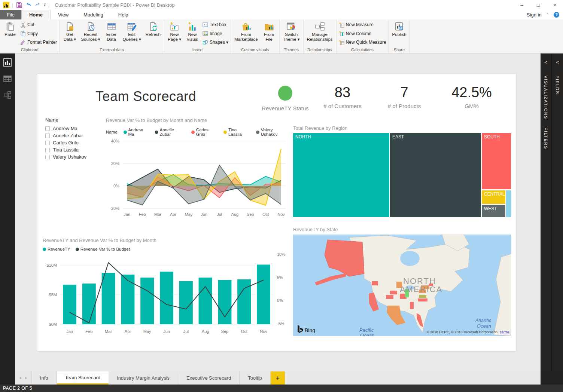  Describe the element at coordinates (45, 5) in the screenshot. I see `customize-toolbar-icon: ▾` at that location.